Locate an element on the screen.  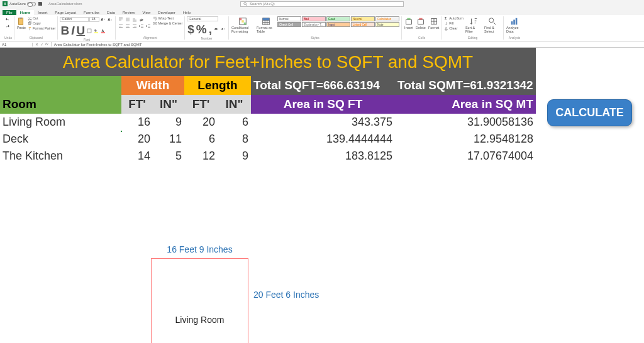
tab-review: Review is located at coordinates (129, 13).